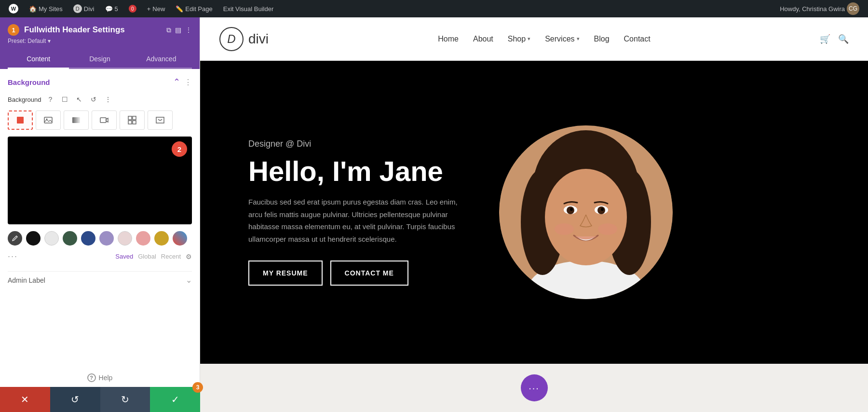 The width and height of the screenshot is (868, 412). What do you see at coordinates (27, 280) in the screenshot?
I see `admin-label-title: Admin Label` at bounding box center [27, 280].